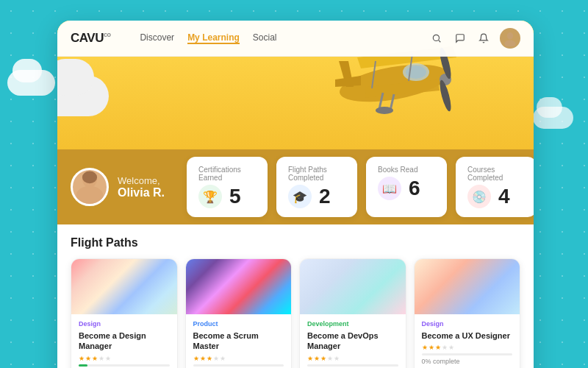 This screenshot has width=588, height=368. I want to click on hero-cloud, so click(90, 87).